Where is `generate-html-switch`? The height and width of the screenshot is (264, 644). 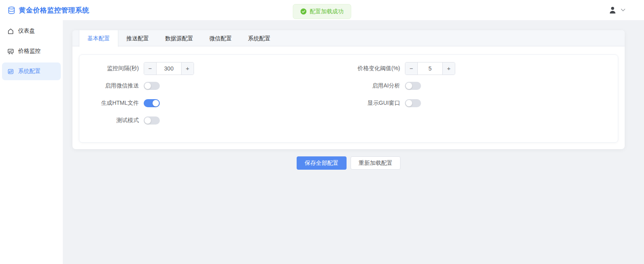
generate-html-switch is located at coordinates (152, 103).